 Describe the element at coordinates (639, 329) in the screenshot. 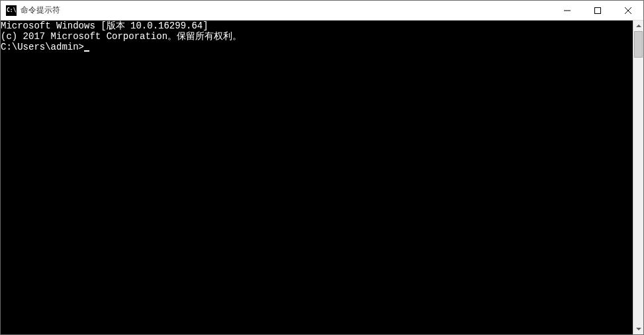

I see `chevron-down-icon` at that location.